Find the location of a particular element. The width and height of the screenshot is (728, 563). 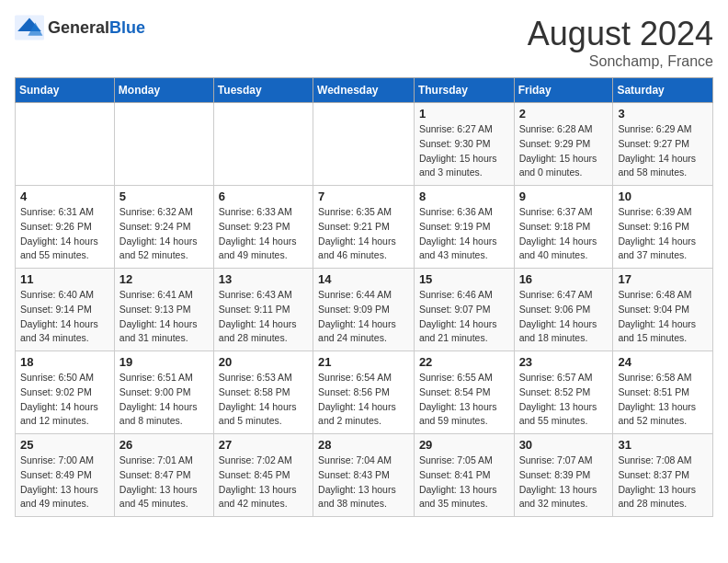

day-detail: Sunrise: 6:50 AM Sunset: 9:02 PM Dayligh… is located at coordinates (64, 399).